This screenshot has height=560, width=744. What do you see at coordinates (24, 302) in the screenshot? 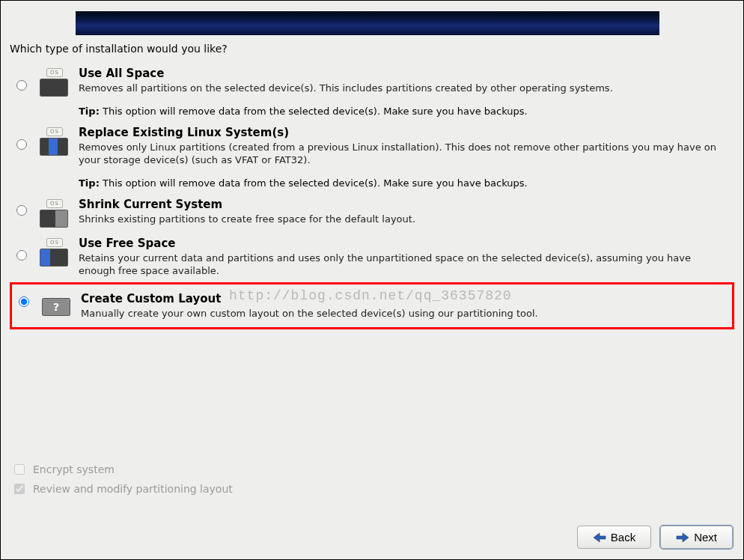
I see `radio-custom-layout` at bounding box center [24, 302].